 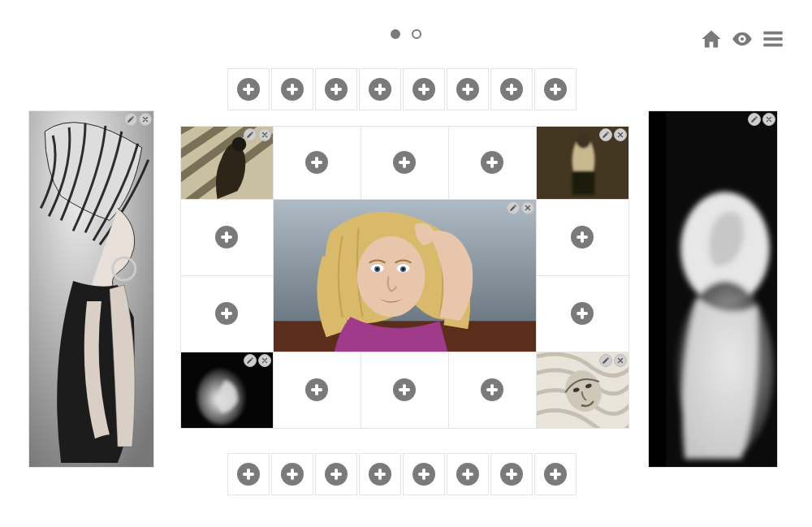 What do you see at coordinates (742, 39) in the screenshot?
I see `eye-icon` at bounding box center [742, 39].